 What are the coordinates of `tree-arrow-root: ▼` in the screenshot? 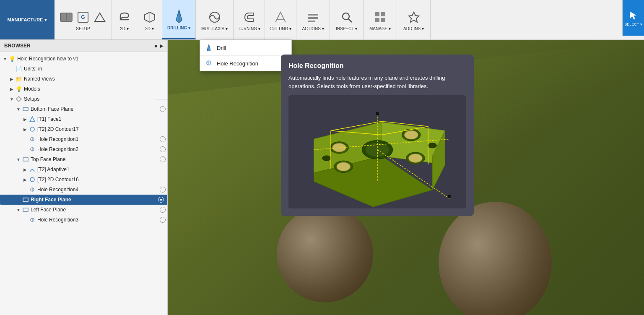 It's located at (5, 59).